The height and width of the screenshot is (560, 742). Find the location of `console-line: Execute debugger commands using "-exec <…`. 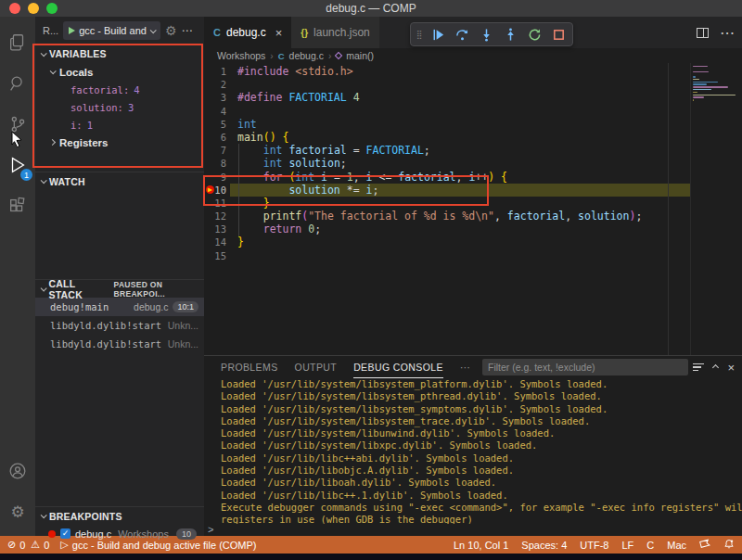

console-line: Execute debugger commands using "-exec <… is located at coordinates (481, 508).